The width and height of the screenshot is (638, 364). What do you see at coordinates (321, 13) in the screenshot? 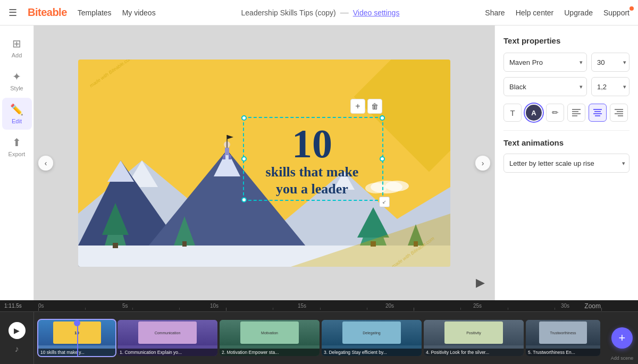
I see `nav-center: Leadership Skills Tips (copy) — Video se…` at bounding box center [321, 13].